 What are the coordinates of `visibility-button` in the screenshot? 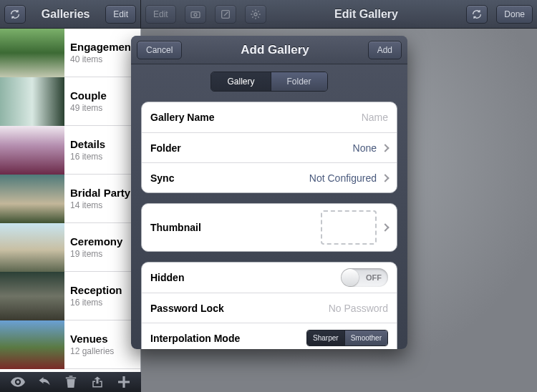 It's located at (18, 382).